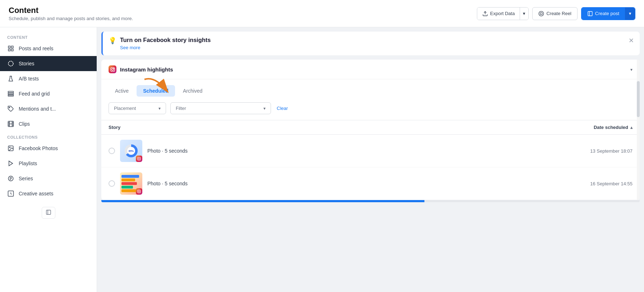 The width and height of the screenshot is (644, 292). I want to click on sidebar-item-feed-grid: Feed and grid, so click(48, 94).